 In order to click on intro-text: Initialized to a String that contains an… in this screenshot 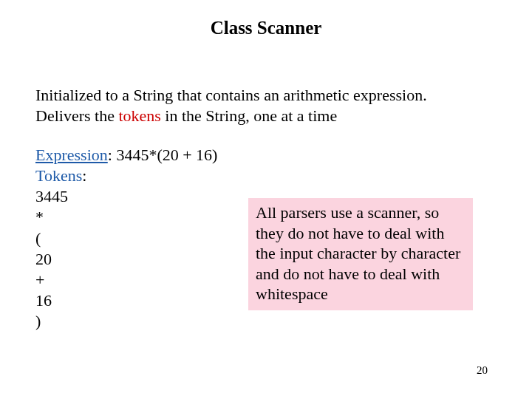, I will do `click(266, 105)`.